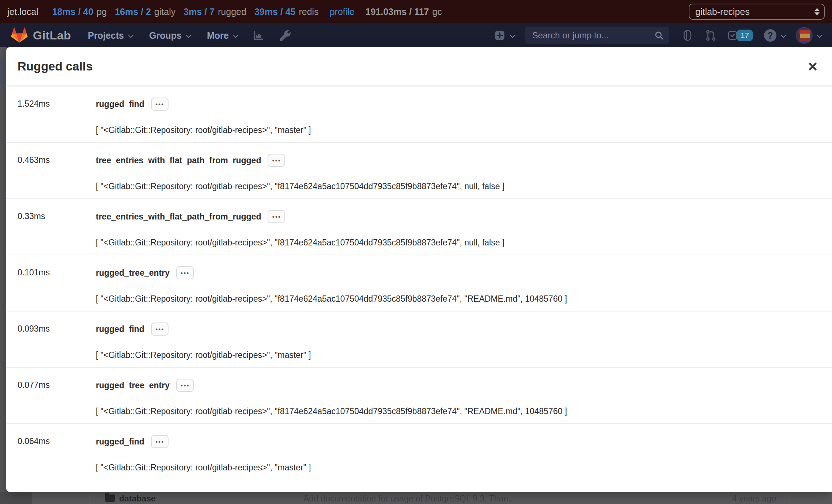  What do you see at coordinates (19, 35) in the screenshot?
I see `tanuki-logo-icon` at bounding box center [19, 35].